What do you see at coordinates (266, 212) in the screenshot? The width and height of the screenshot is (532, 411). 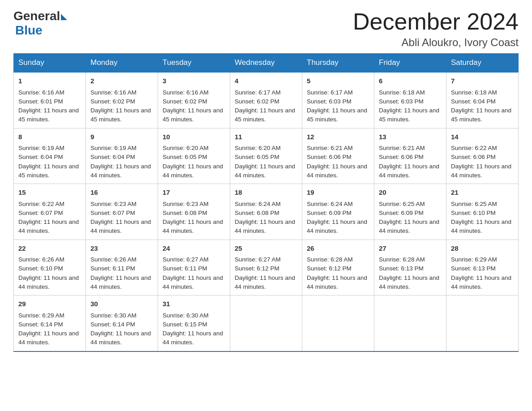 I see `calendar-cell: 18Sunrise: 6:24 AMSunset: 6:08 PMDayligh…` at bounding box center [266, 212].